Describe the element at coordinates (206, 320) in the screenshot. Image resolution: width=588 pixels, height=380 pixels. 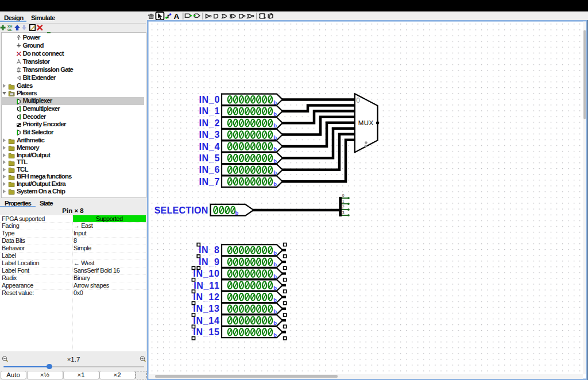
I see `svg-text: IN_14` at that location.